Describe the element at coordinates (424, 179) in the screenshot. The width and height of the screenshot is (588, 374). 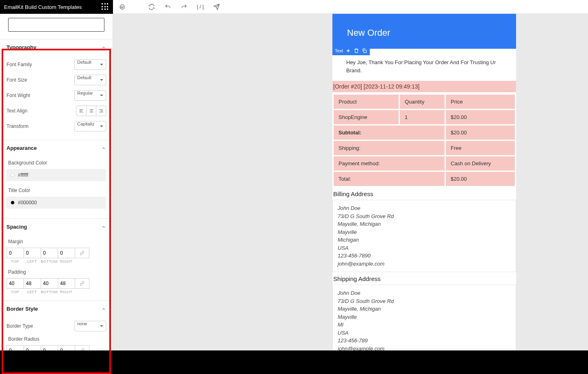
I see `summary-row: Total: $20.00` at that location.